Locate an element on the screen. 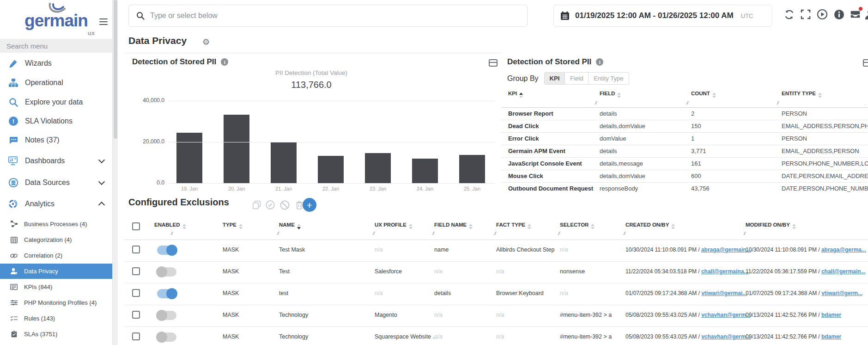 The image size is (868, 345). column-header-modified-on-by: MODIFIED ON/BY is located at coordinates (771, 226).